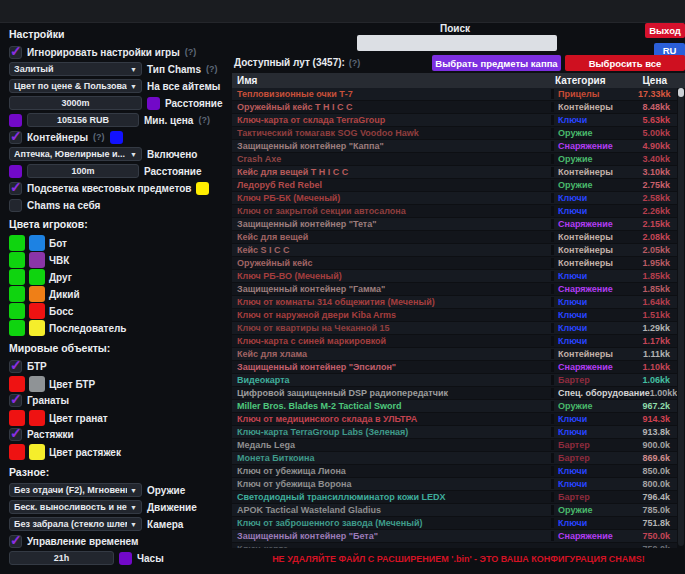 This screenshot has width=685, height=574. What do you see at coordinates (392, 458) in the screenshot?
I see `item-name: Монета Биткоина` at bounding box center [392, 458].